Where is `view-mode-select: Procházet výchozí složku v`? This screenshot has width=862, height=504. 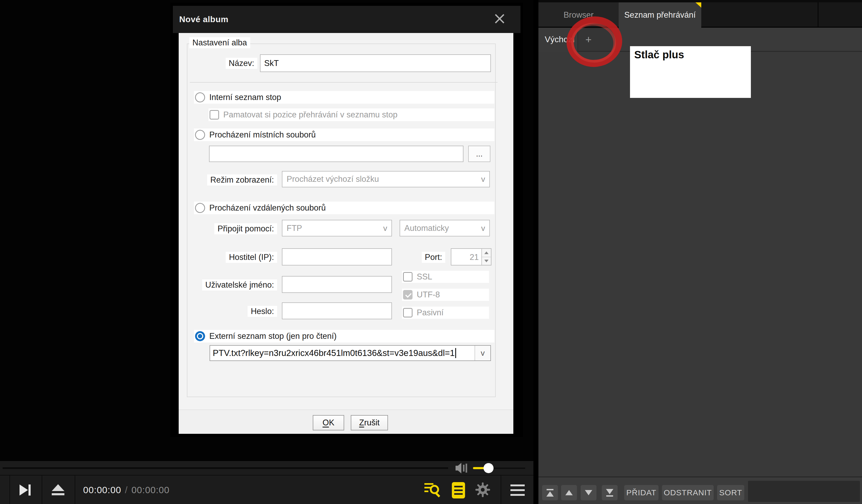 view-mode-select: Procházet výchozí složku v is located at coordinates (386, 179).